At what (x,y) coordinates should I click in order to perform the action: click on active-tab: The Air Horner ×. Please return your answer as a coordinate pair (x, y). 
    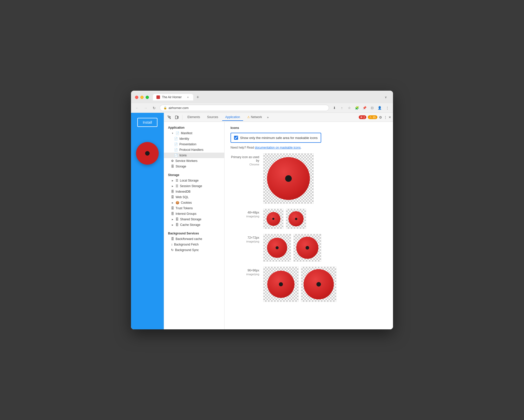
    Looking at the image, I should click on (173, 97).